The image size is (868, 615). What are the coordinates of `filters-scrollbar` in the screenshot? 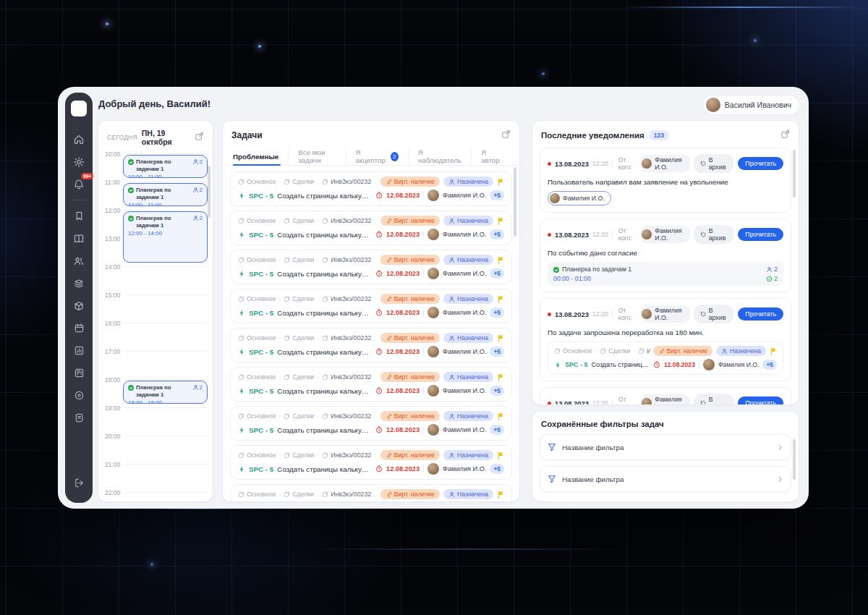 It's located at (794, 459).